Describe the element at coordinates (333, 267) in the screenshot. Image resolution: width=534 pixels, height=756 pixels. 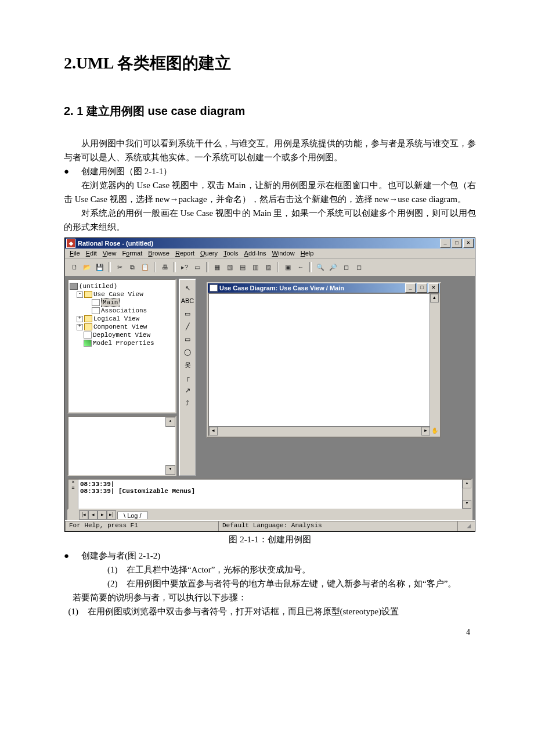
I see `zoom-out-icon: 🔎` at that location.